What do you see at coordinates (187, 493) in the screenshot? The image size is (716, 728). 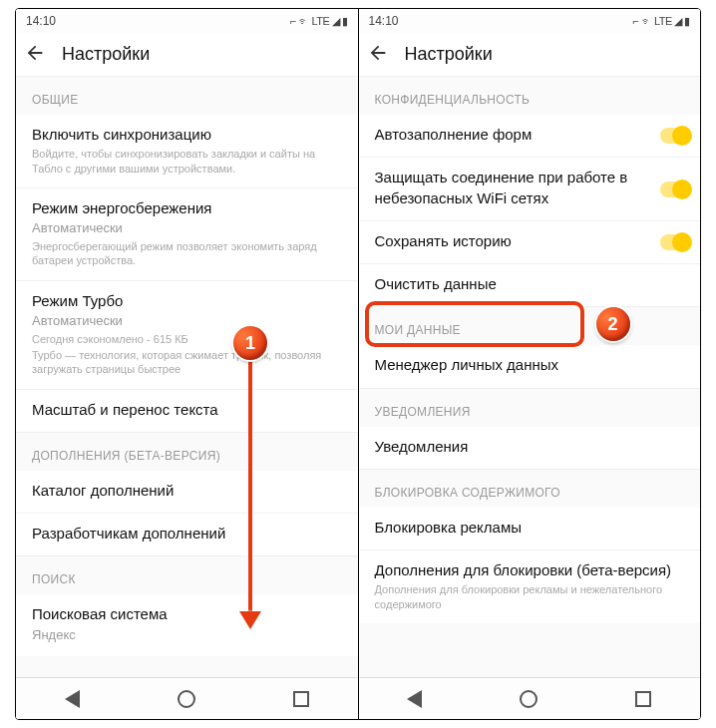 I see `item-addon-catalog: Каталог дополнений` at bounding box center [187, 493].